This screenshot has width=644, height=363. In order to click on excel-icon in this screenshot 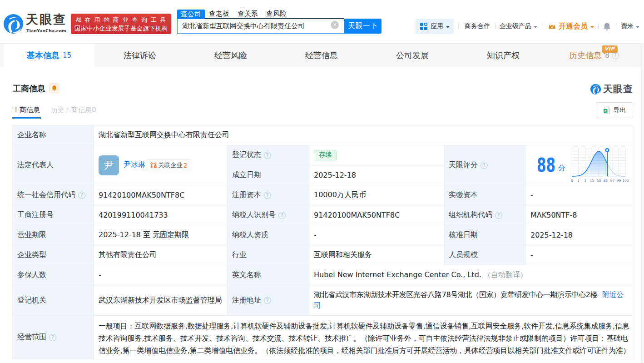, I will do `click(607, 110)`.